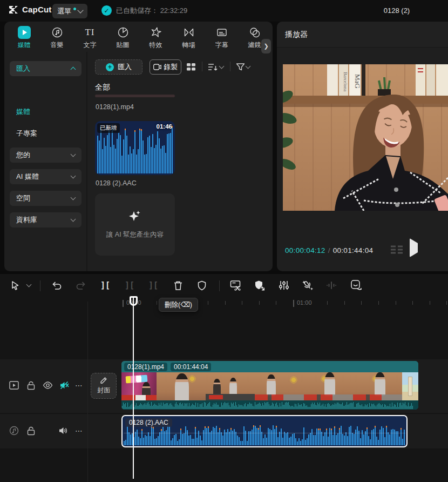 The image size is (448, 482). I want to click on split-button: ][, so click(105, 285).